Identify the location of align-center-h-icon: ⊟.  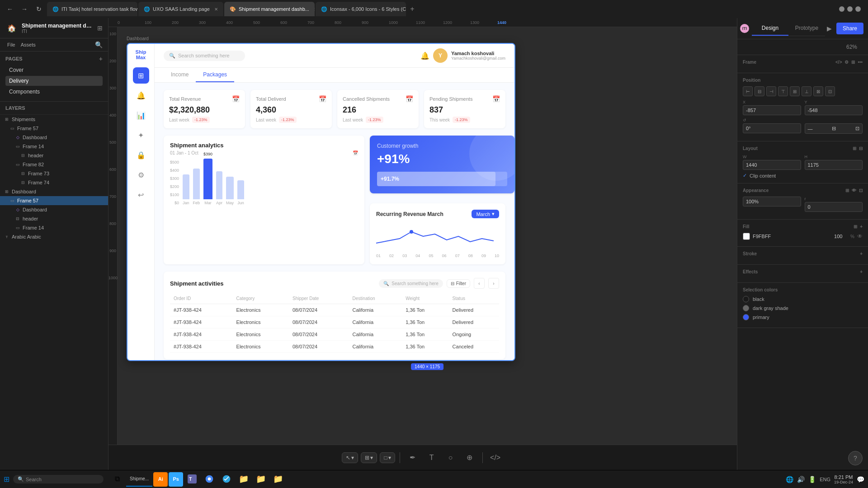
(760, 91).